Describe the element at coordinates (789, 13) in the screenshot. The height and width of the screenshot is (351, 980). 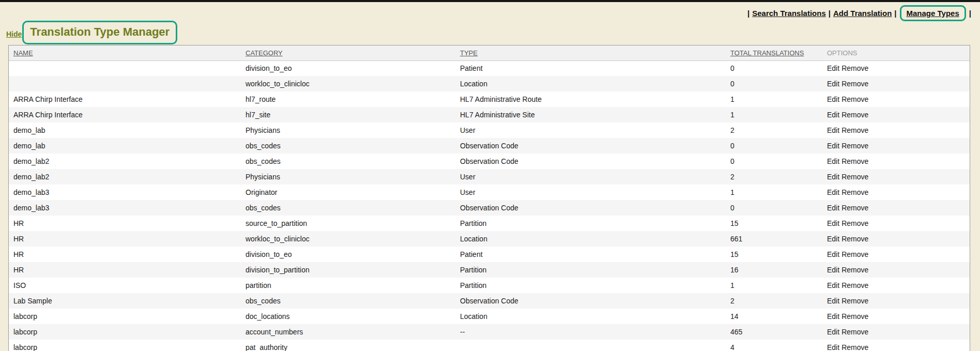
I see `nav-link-search-translations: Search Translations` at that location.